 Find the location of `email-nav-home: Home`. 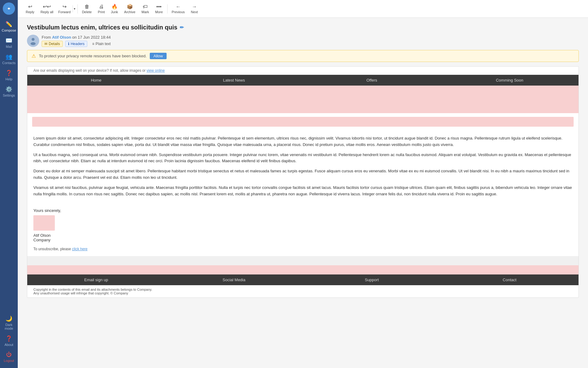

email-nav-home: Home is located at coordinates (96, 80).